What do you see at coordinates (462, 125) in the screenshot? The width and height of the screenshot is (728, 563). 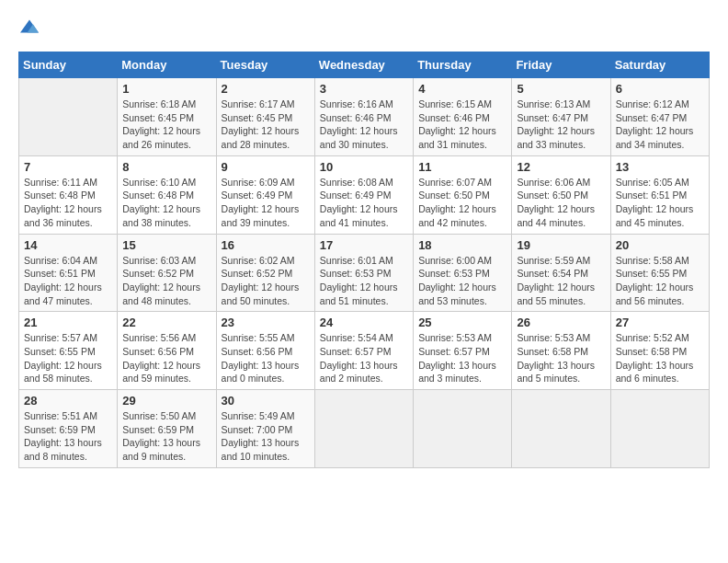 I see `day-info: Sunrise: 6:15 AM Sunset: 6:46 PM Dayligh…` at bounding box center [462, 125].